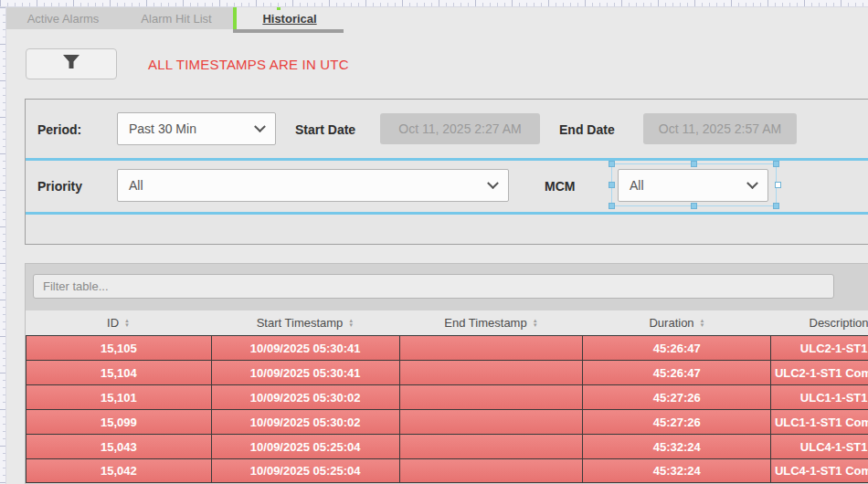  What do you see at coordinates (677, 323) in the screenshot?
I see `column-header-duration: Duration ▲▼` at bounding box center [677, 323].